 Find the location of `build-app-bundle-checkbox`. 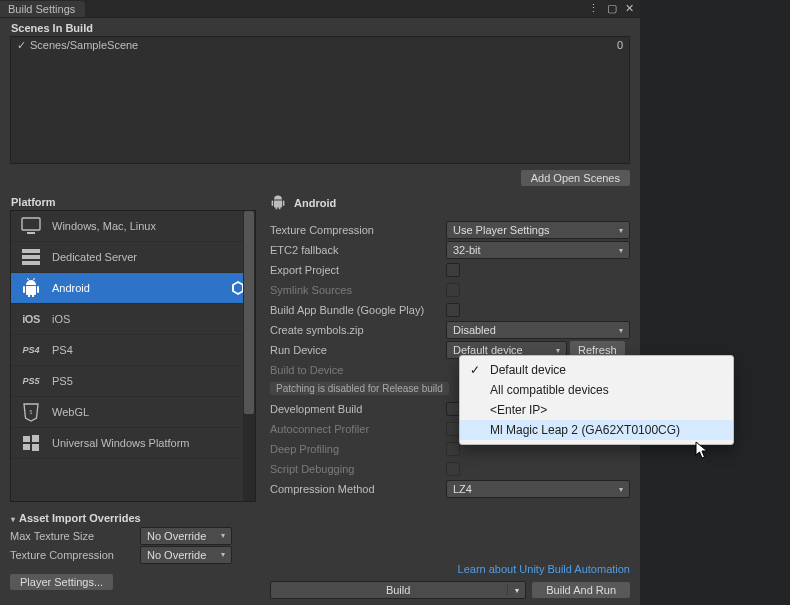

build-app-bundle-checkbox is located at coordinates (453, 310).